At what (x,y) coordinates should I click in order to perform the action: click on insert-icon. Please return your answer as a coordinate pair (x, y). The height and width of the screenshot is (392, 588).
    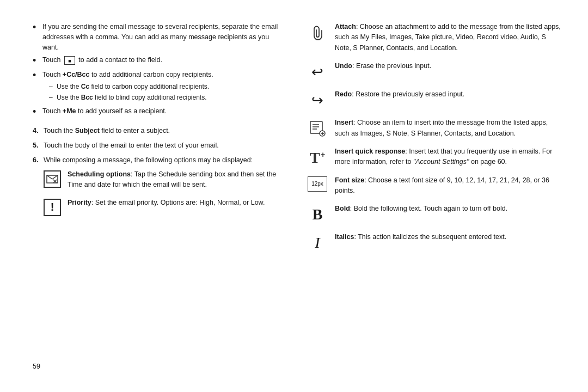
    Looking at the image, I should click on (317, 128).